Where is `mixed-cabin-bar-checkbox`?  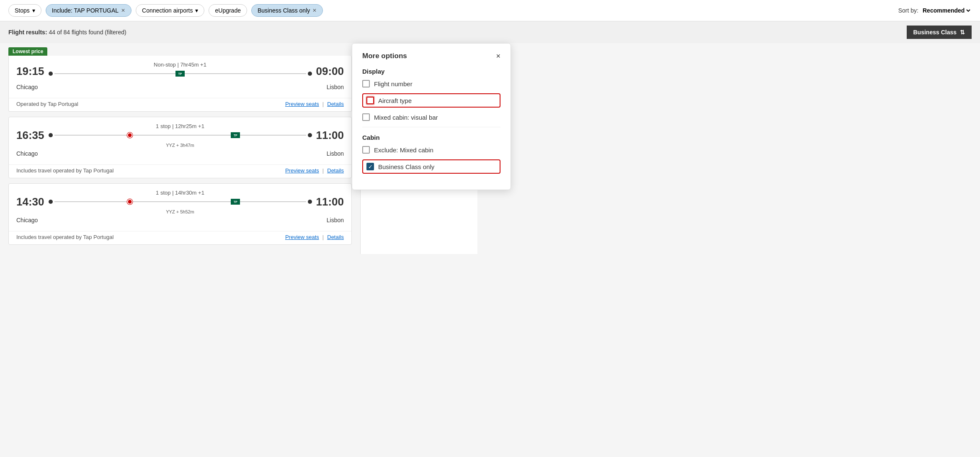 mixed-cabin-bar-checkbox is located at coordinates (366, 117).